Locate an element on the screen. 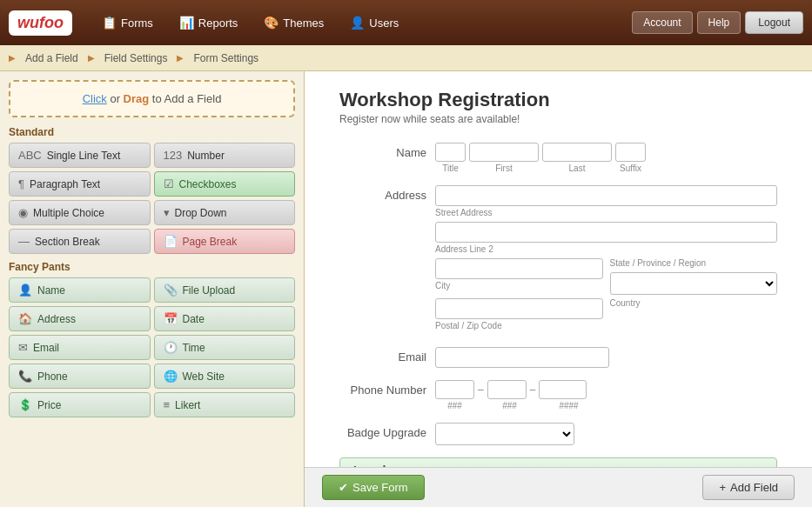 This screenshot has height=507, width=812. page-break-icon: 📄 is located at coordinates (171, 242).